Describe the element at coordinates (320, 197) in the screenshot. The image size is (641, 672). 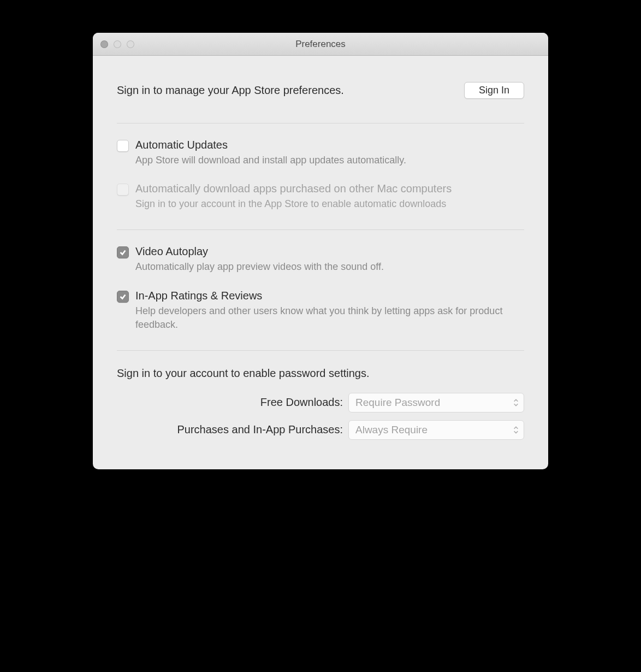
I see `pref-auto-download: Automatically download apps purchased on…` at that location.